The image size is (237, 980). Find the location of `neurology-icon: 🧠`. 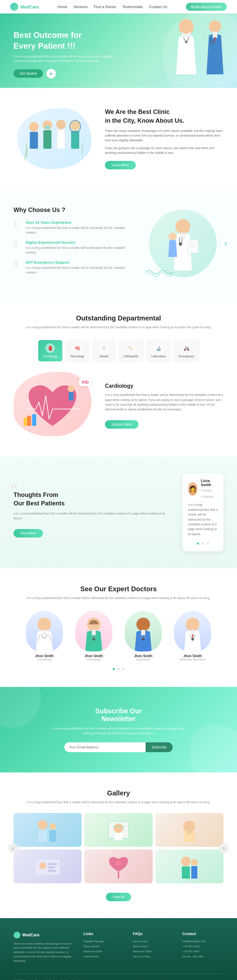

neurology-icon: 🧠 is located at coordinates (77, 348).